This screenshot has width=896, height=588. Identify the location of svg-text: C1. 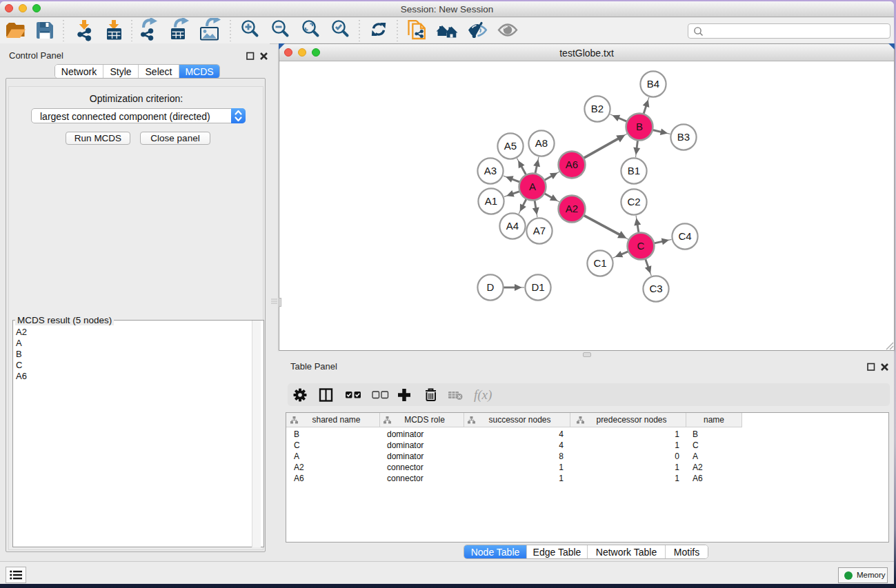
(600, 263).